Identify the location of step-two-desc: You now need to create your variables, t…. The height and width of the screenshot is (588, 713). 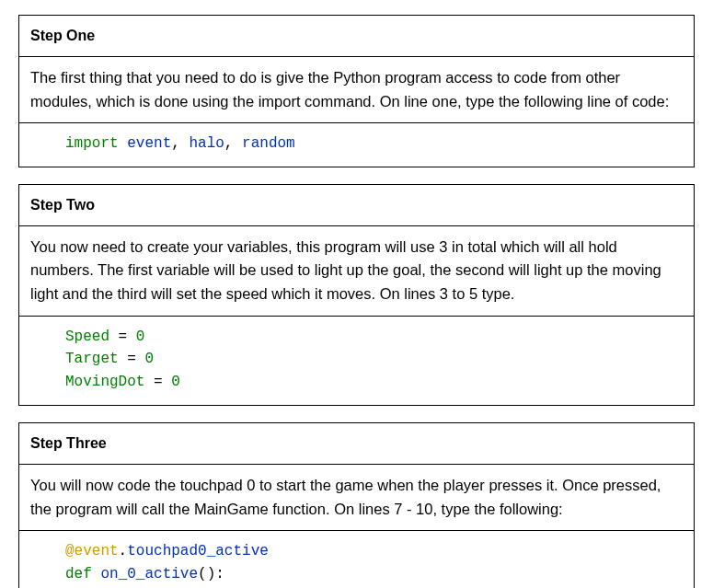
(357, 271).